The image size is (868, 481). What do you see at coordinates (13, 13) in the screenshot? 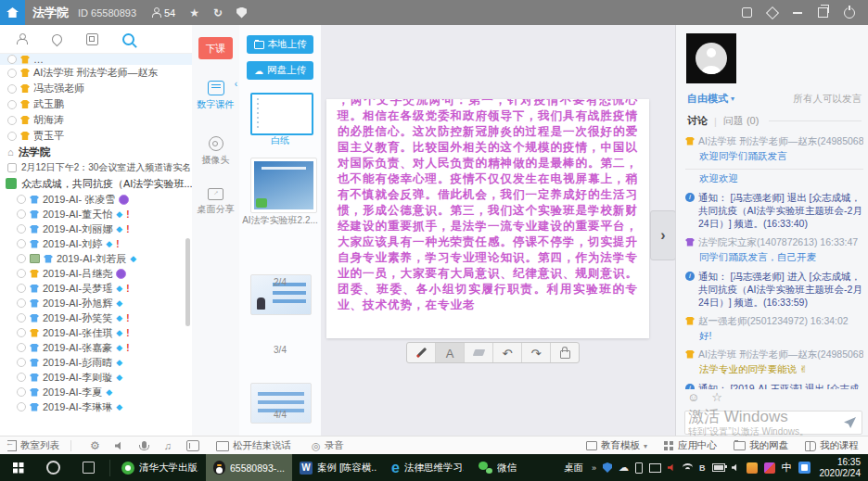
I see `home-button` at bounding box center [13, 13].